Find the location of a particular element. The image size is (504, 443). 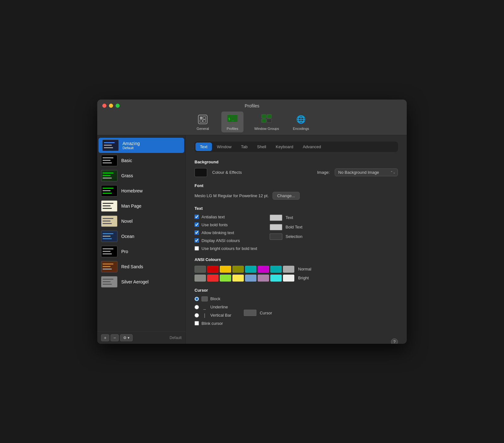

cursor-block-preview is located at coordinates (205, 299).